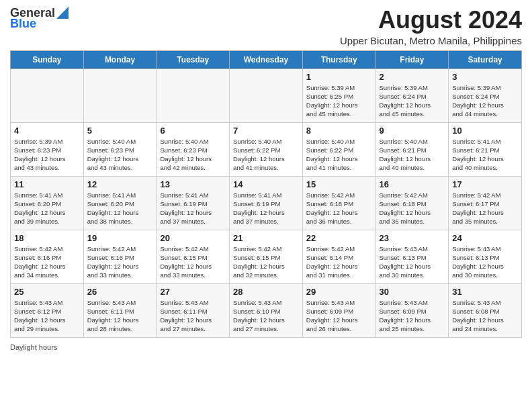 Image resolution: width=532 pixels, height=411 pixels. I want to click on logo-triangle-icon, so click(62, 13).